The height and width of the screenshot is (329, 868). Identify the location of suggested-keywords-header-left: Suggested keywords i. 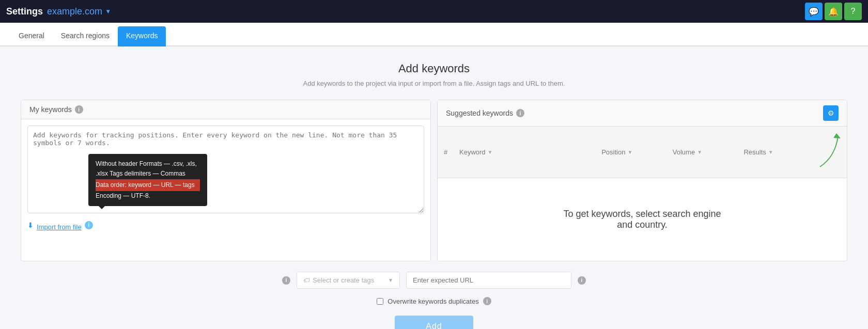
(485, 113).